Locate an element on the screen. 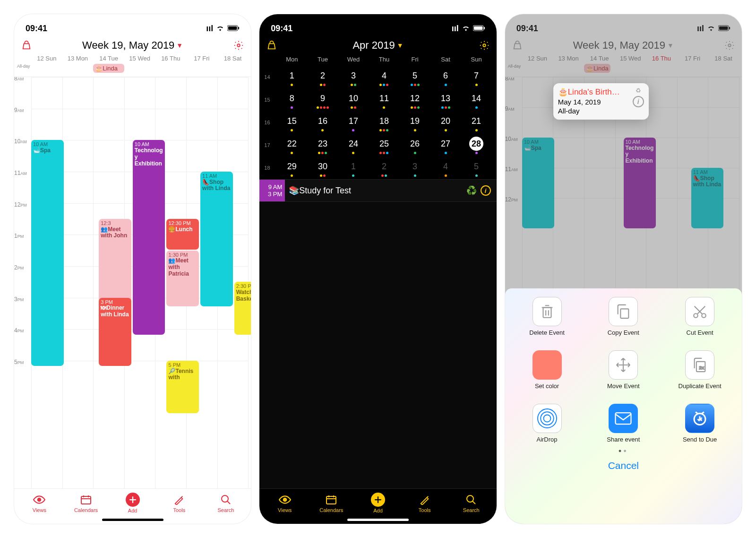 The image size is (756, 538). month-day: 25 is located at coordinates (384, 145).